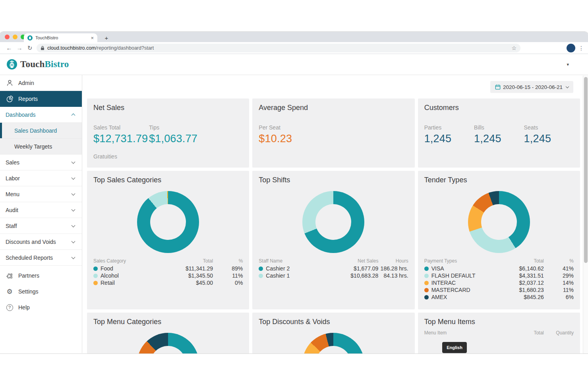 Image resolution: width=588 pixels, height=392 pixels. I want to click on language-button: English, so click(455, 348).